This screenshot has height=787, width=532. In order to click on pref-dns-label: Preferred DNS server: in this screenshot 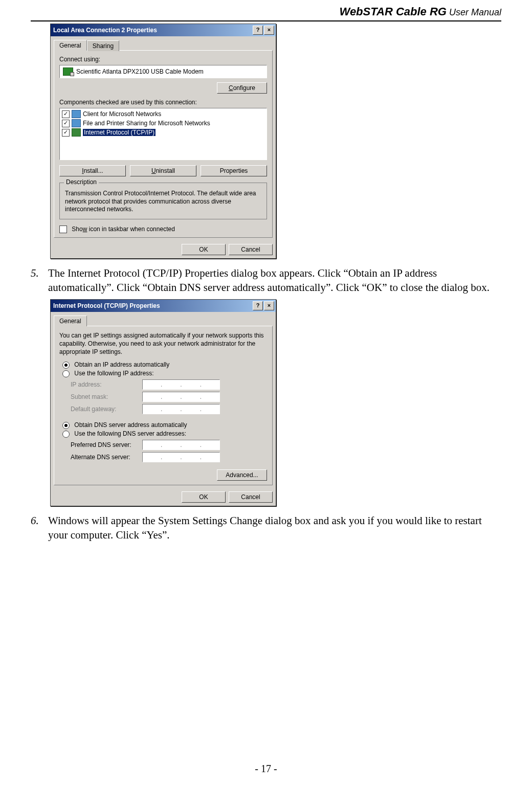, I will do `click(106, 445)`.